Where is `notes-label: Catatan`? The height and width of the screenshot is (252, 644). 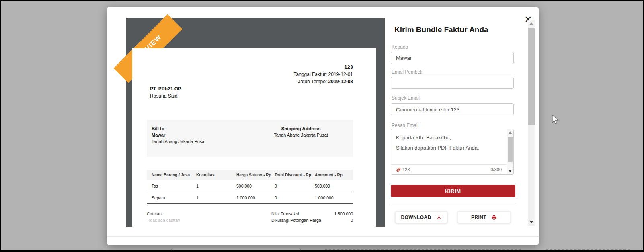 notes-label: Catatan is located at coordinates (163, 214).